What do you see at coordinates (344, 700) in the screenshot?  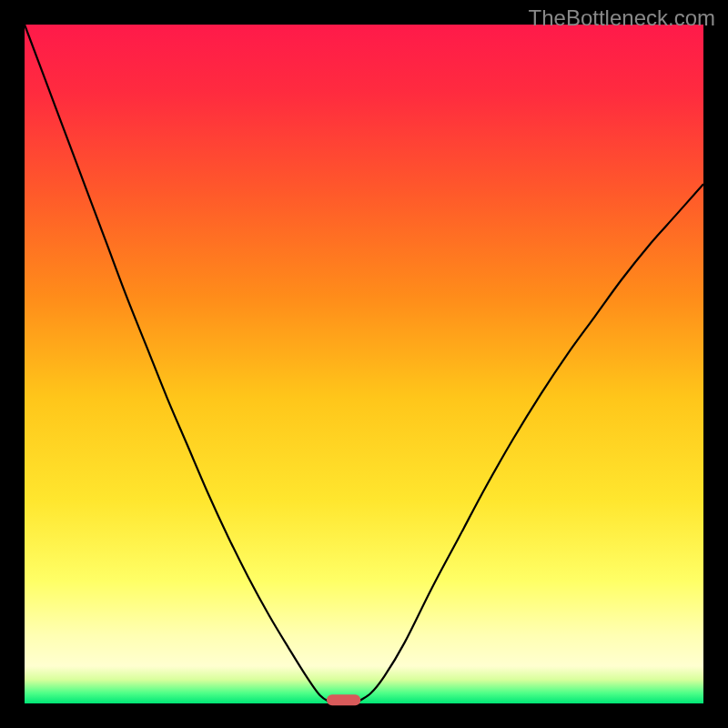 I see `optimal-marker` at bounding box center [344, 700].